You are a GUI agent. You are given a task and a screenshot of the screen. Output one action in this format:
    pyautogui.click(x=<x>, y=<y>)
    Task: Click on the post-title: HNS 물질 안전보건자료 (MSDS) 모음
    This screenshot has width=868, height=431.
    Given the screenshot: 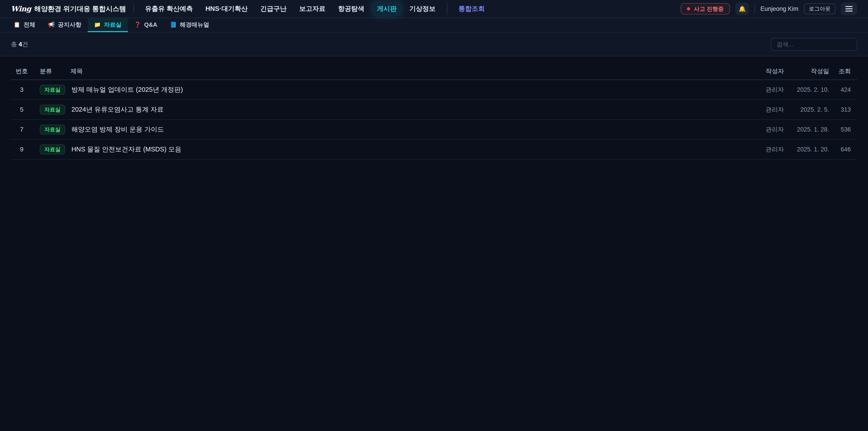 What is the action you would take?
    pyautogui.click(x=397, y=150)
    